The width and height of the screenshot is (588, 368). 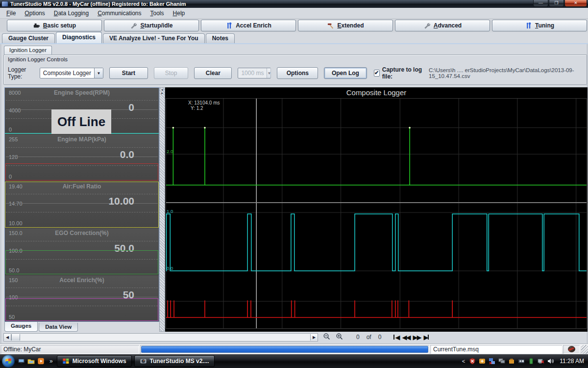 What do you see at coordinates (472, 361) in the screenshot?
I see `security-shield-icon` at bounding box center [472, 361].